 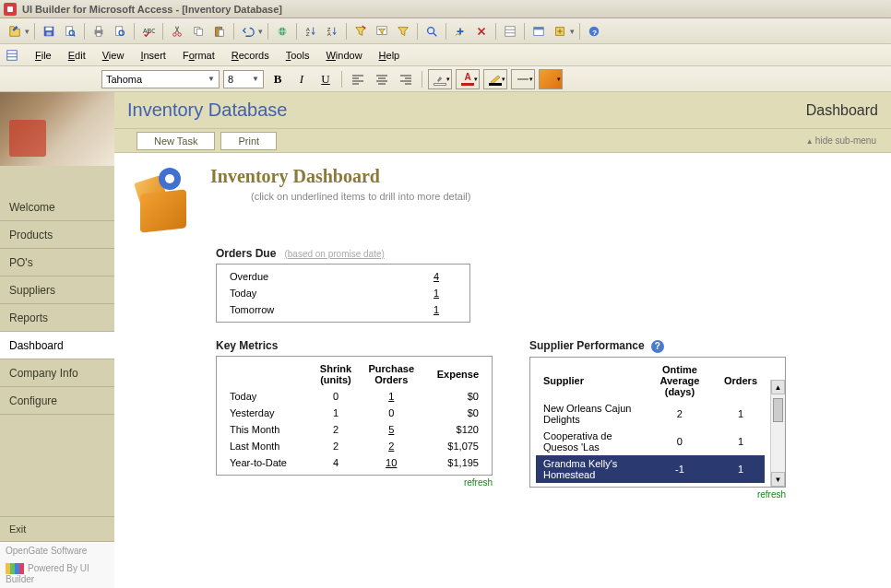 What do you see at coordinates (650, 441) in the screenshot?
I see `table-row: Cooperativa de Quesos 'Las01` at bounding box center [650, 441].